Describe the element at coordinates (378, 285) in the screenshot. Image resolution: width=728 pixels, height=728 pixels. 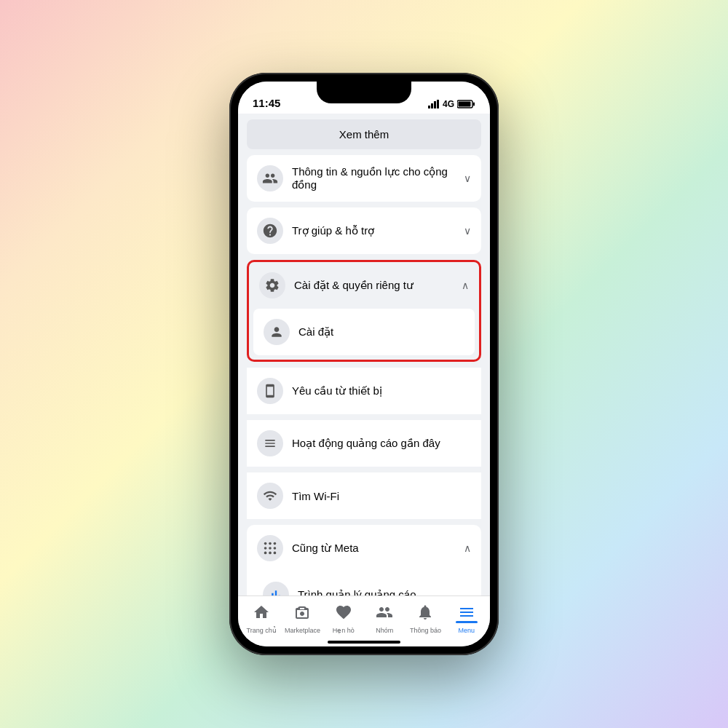
I see `settings-title: Cài đặt & quyền riêng tư` at that location.